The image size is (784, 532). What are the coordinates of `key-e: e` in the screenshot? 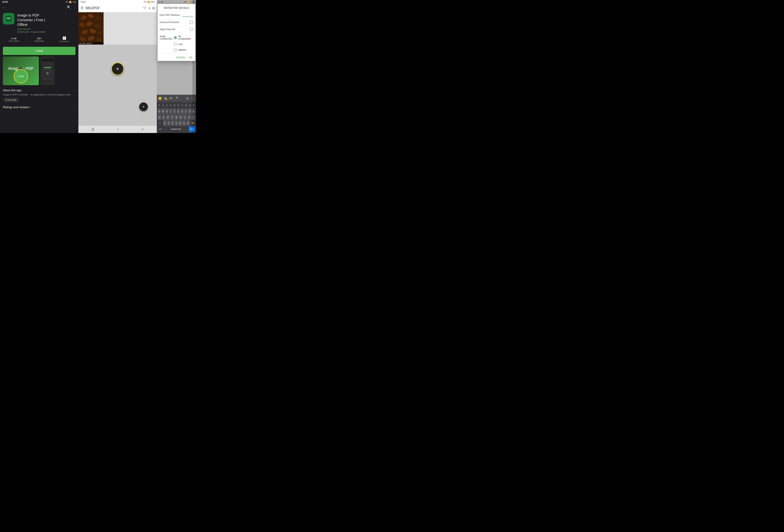 It's located at (167, 111).